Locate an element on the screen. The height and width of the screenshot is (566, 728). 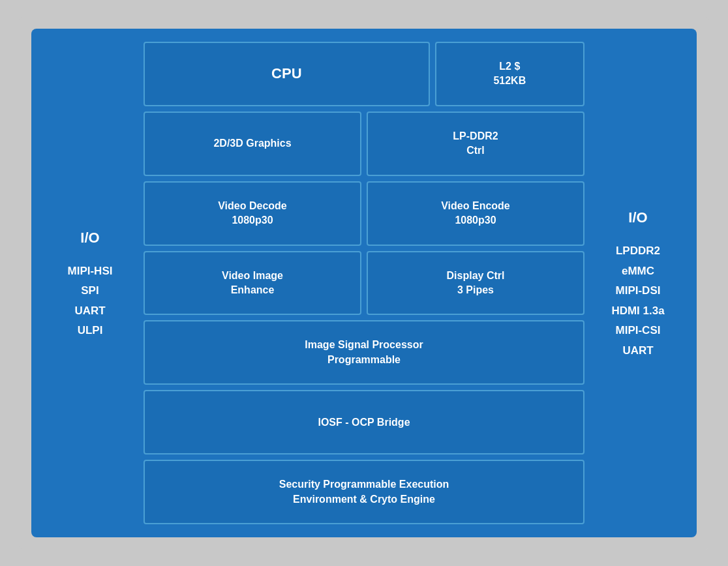
security-block: Security Programmable Execution Environm… is located at coordinates (364, 492).